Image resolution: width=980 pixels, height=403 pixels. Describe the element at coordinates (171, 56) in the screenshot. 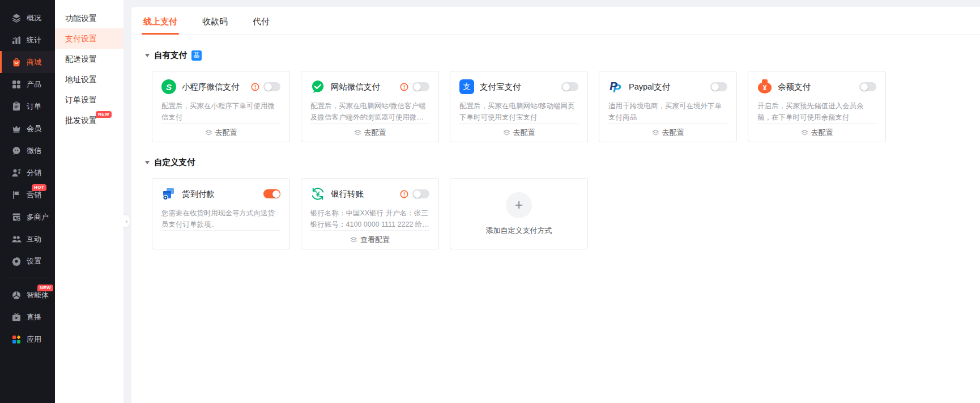

I see `section-title: 自有支付` at that location.